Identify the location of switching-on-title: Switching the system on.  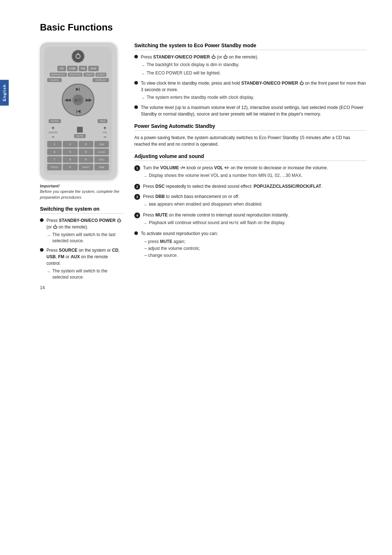
(82, 210).